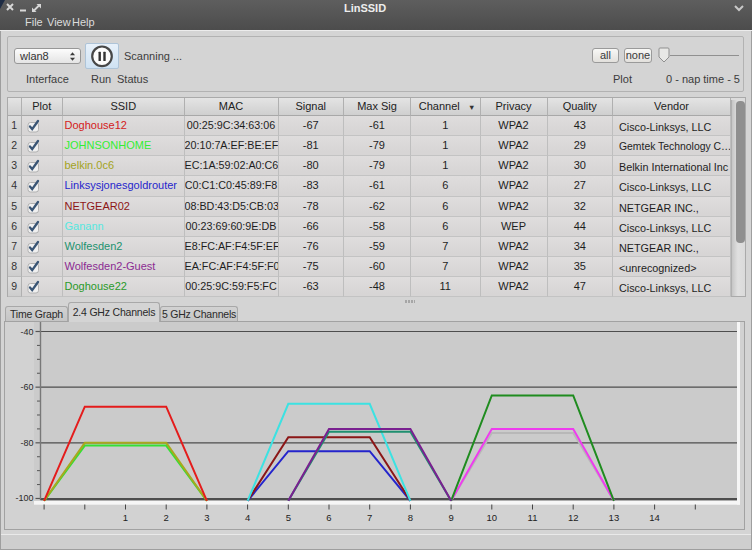  What do you see at coordinates (574, 518) in the screenshot?
I see `svg-text: 12` at bounding box center [574, 518].